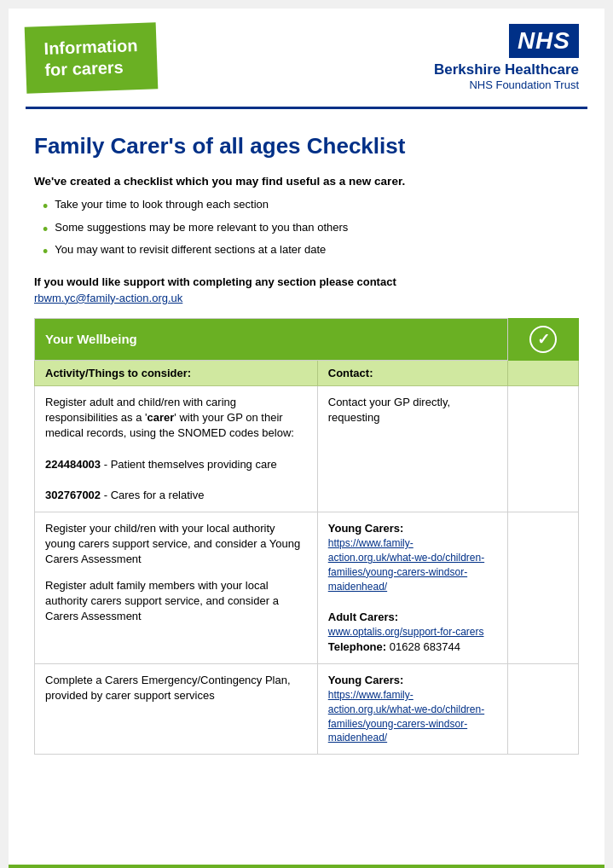 The height and width of the screenshot is (868, 613). I want to click on bullet-text-1: Take your time to look through each sect…, so click(162, 205).